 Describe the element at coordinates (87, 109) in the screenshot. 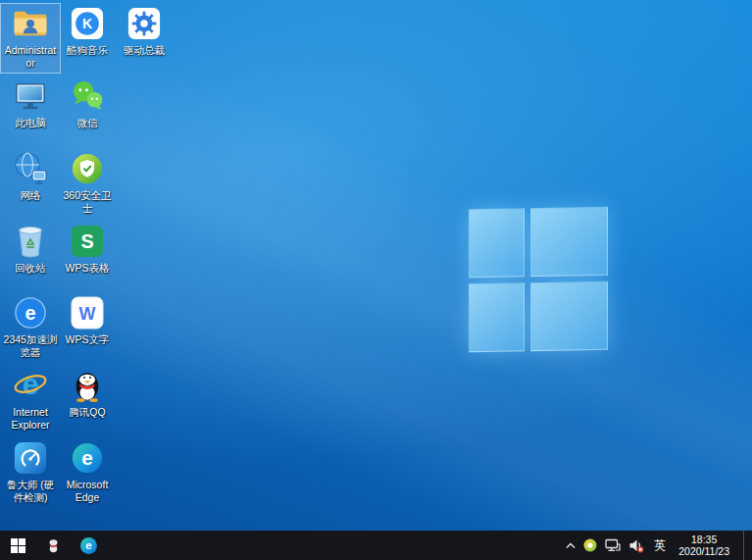

I see `desktop-icon-wechat: 微信` at that location.